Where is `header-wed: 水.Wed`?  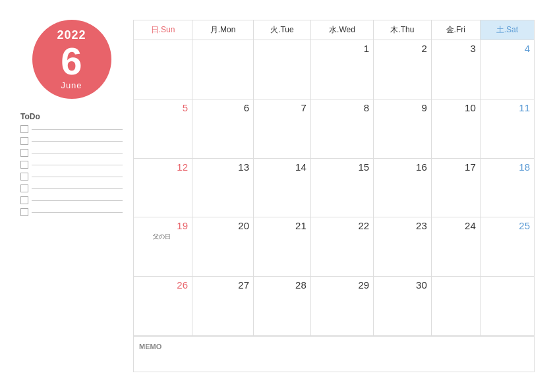
header-wed: 水.Wed is located at coordinates (341, 30).